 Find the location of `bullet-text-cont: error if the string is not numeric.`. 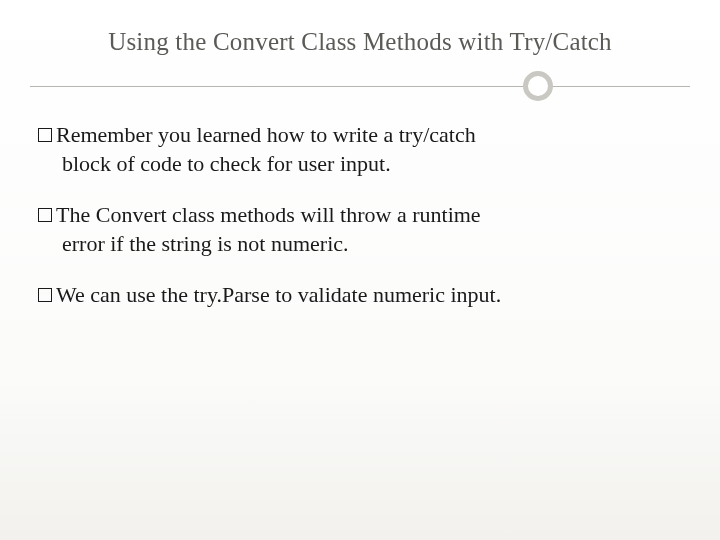

bullet-text-cont: error if the string is not numeric. is located at coordinates (360, 244).